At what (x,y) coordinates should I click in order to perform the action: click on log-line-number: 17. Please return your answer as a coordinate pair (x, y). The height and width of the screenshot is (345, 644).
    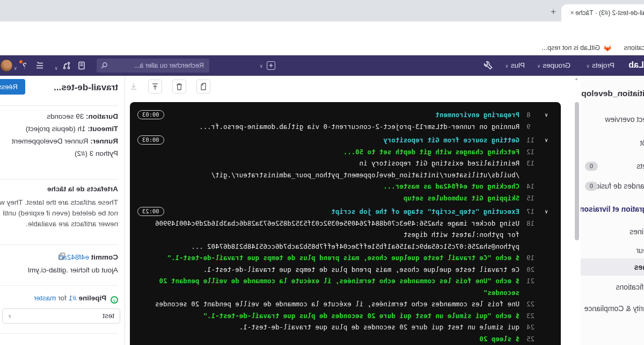
    Looking at the image, I should click on (536, 212).